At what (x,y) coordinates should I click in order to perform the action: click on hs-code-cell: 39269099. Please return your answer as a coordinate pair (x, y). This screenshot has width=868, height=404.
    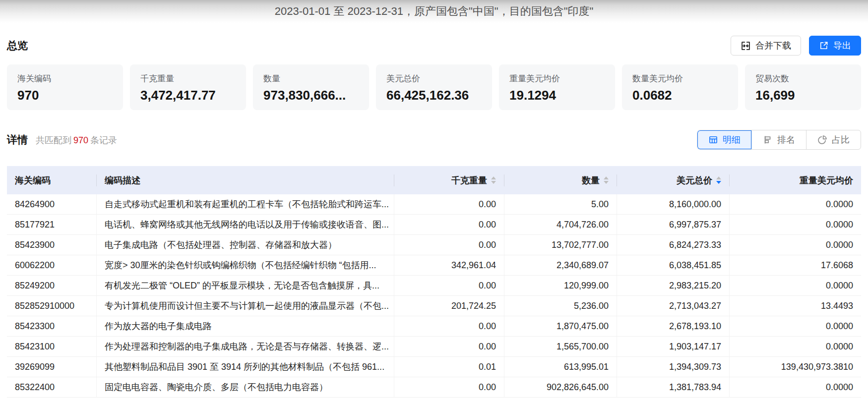
    Looking at the image, I should click on (52, 367).